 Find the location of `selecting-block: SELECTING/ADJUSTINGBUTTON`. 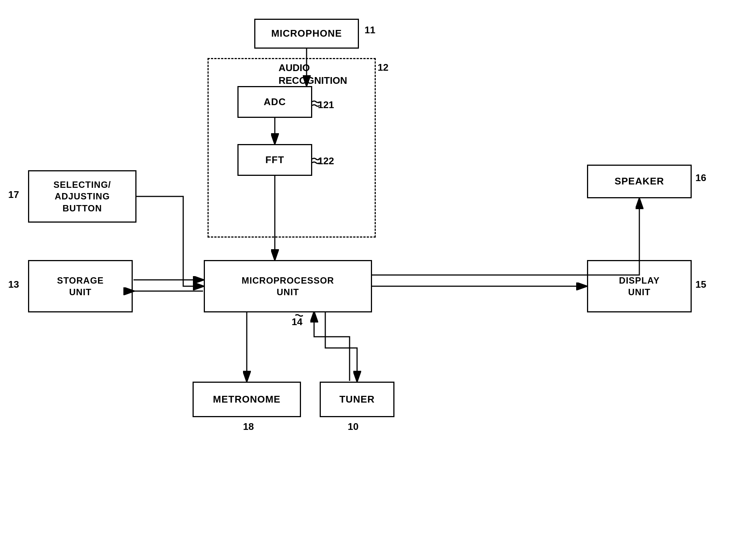

selecting-block: SELECTING/ADJUSTINGBUTTON is located at coordinates (82, 196).